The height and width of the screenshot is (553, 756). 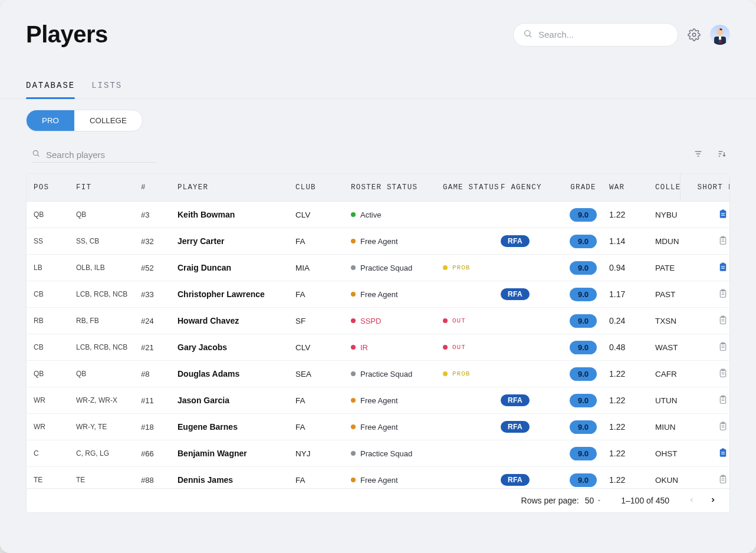 What do you see at coordinates (159, 187) in the screenshot?
I see `col-num: #` at bounding box center [159, 187].